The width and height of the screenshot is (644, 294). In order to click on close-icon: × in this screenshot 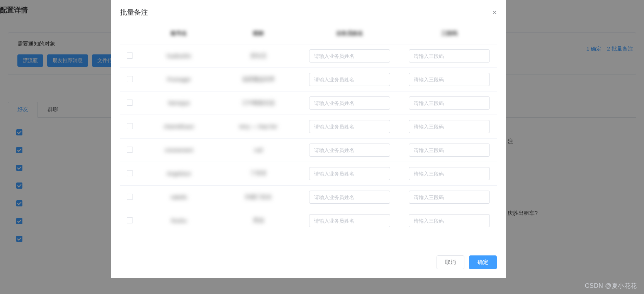, I will do `click(494, 12)`.